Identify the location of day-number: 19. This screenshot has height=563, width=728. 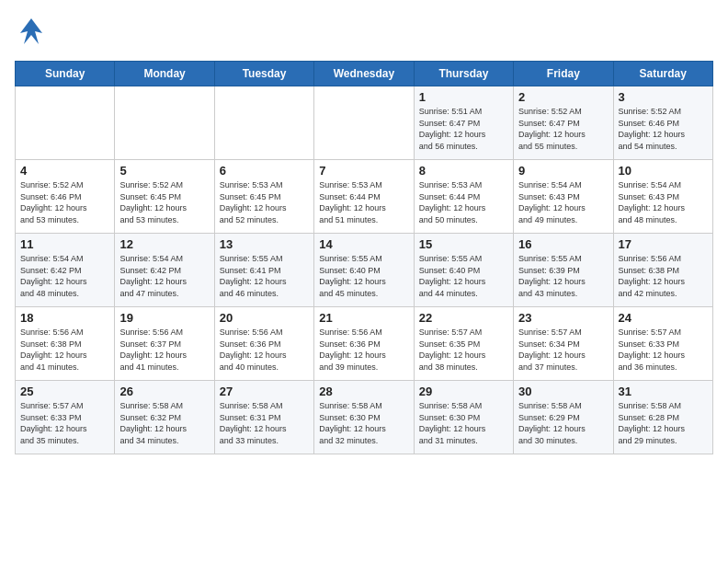
(164, 318).